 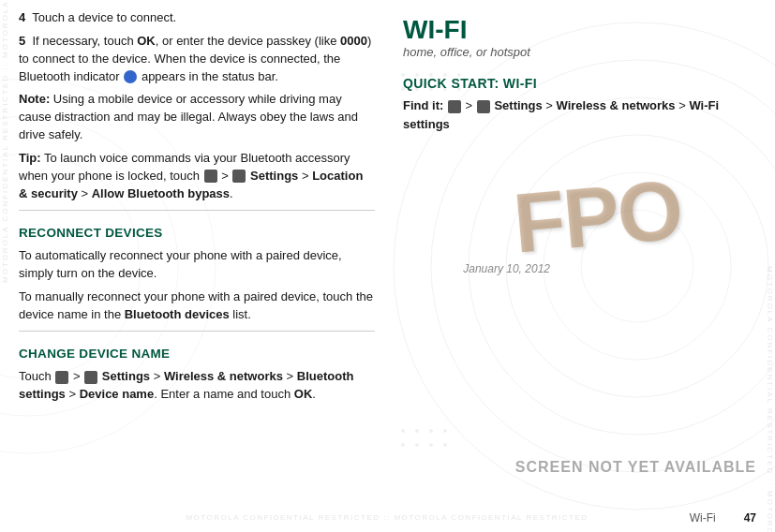 What do you see at coordinates (197, 265) in the screenshot?
I see `reconnect-p1: To automatically reconnect your phone wi…` at bounding box center [197, 265].